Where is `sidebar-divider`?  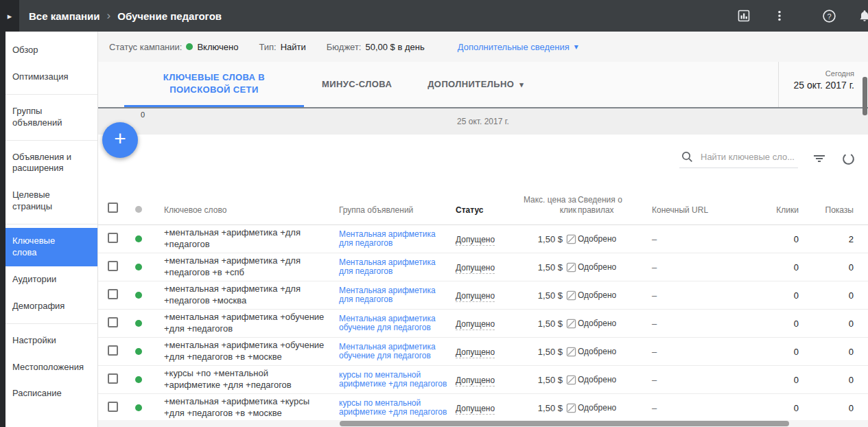 sidebar-divider is located at coordinates (51, 324).